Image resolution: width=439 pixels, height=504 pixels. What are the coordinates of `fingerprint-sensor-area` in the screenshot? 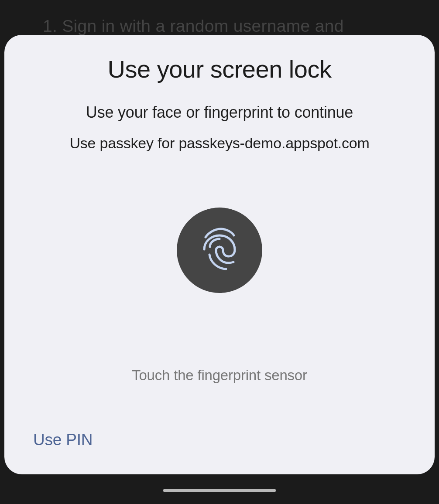 It's located at (220, 250).